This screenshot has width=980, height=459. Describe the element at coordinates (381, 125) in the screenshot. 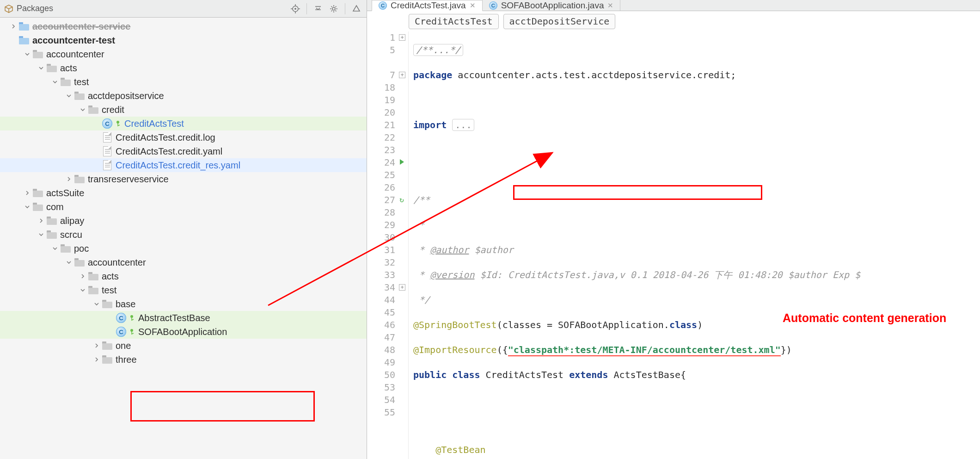

I see `gutter-line: 21` at that location.